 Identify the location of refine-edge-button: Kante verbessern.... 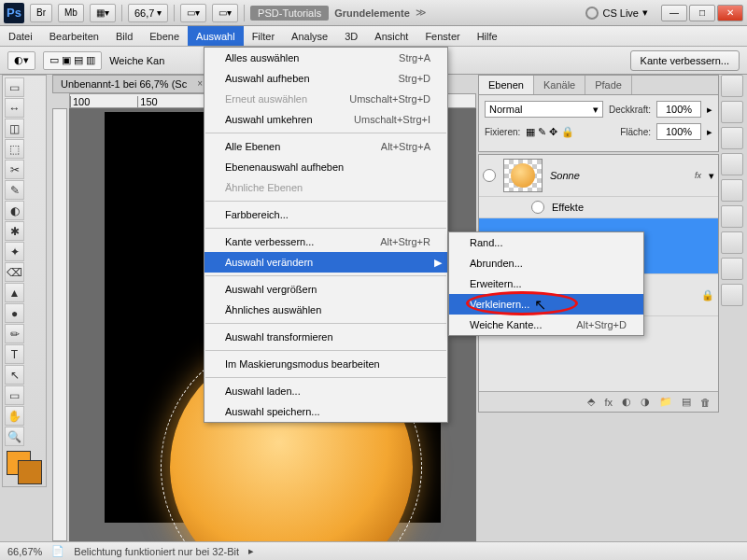
(685, 61).